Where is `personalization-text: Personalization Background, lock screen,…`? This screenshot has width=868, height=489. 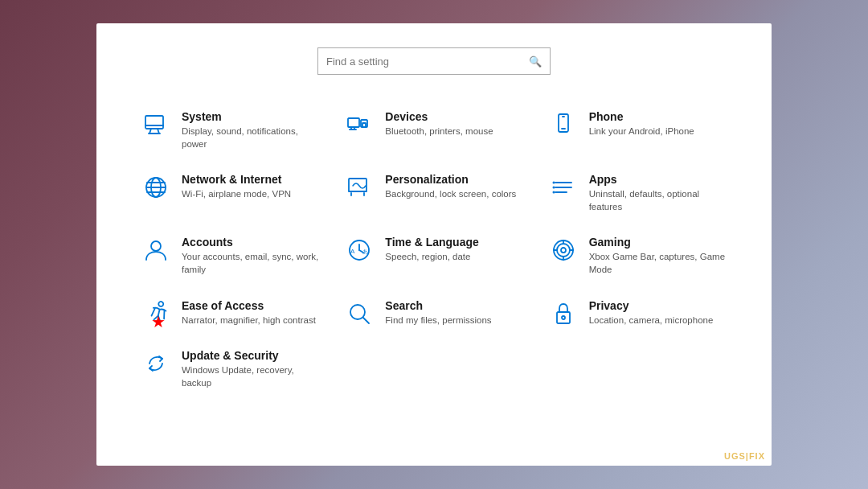
personalization-text: Personalization Background, lock screen,… is located at coordinates (450, 187).